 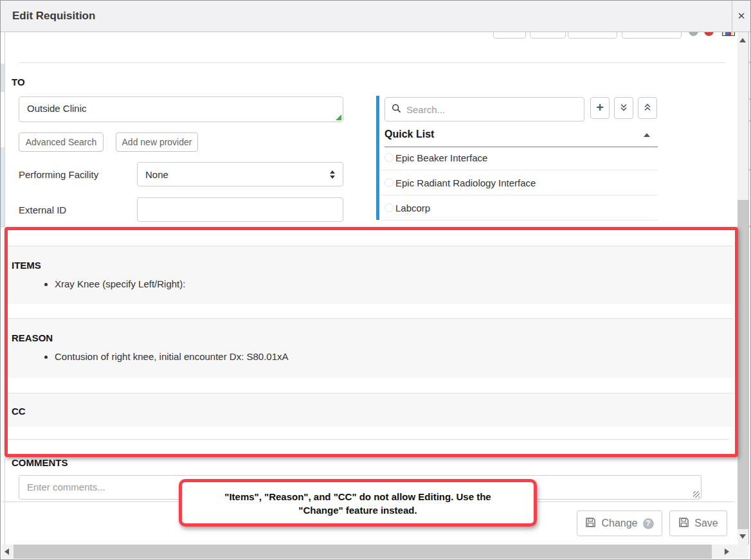 I want to click on double-chevron-up-icon, so click(x=647, y=108).